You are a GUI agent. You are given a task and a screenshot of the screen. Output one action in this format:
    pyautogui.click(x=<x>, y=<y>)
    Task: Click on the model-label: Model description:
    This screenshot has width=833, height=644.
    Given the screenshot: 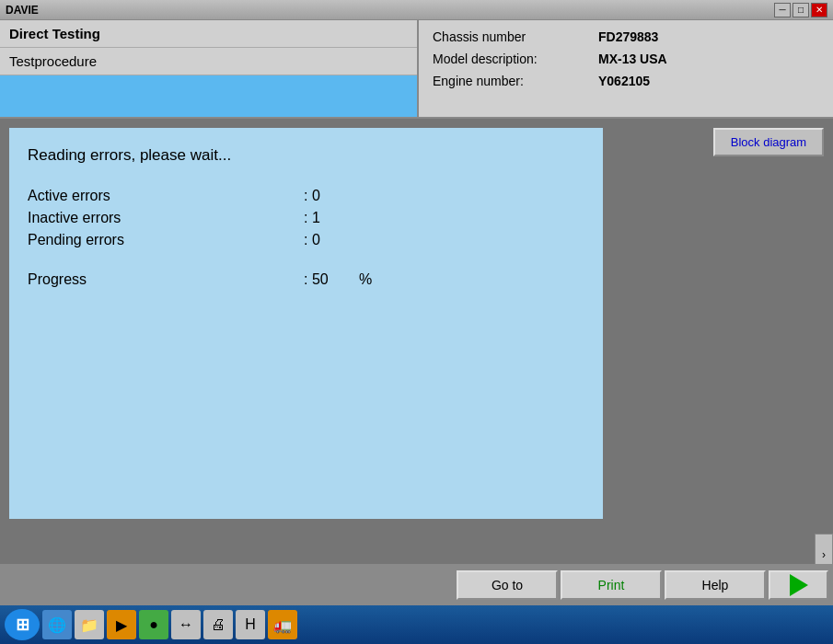 What is the action you would take?
    pyautogui.click(x=515, y=59)
    